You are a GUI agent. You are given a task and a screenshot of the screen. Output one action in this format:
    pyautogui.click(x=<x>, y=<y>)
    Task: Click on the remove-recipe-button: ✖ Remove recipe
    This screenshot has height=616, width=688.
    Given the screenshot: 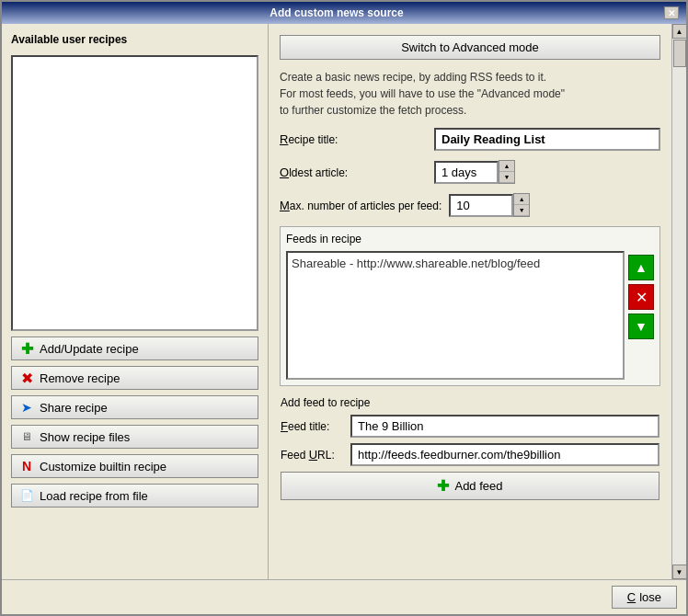 What is the action you would take?
    pyautogui.click(x=134, y=378)
    